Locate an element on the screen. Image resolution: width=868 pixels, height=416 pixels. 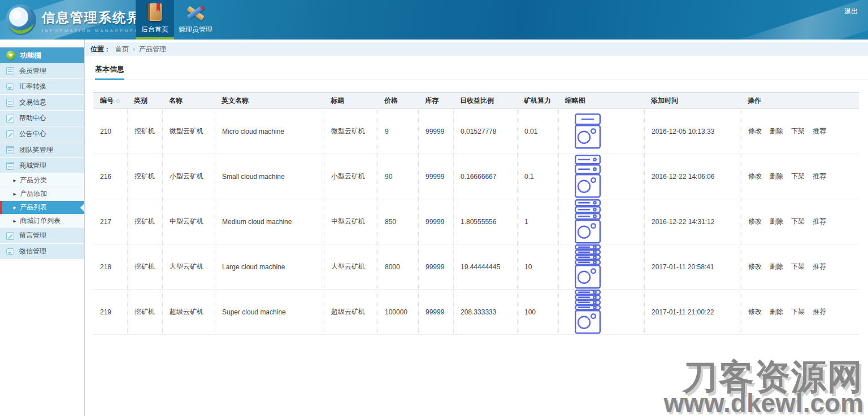
breadcrumb-current: 产品管理 is located at coordinates (153, 50).